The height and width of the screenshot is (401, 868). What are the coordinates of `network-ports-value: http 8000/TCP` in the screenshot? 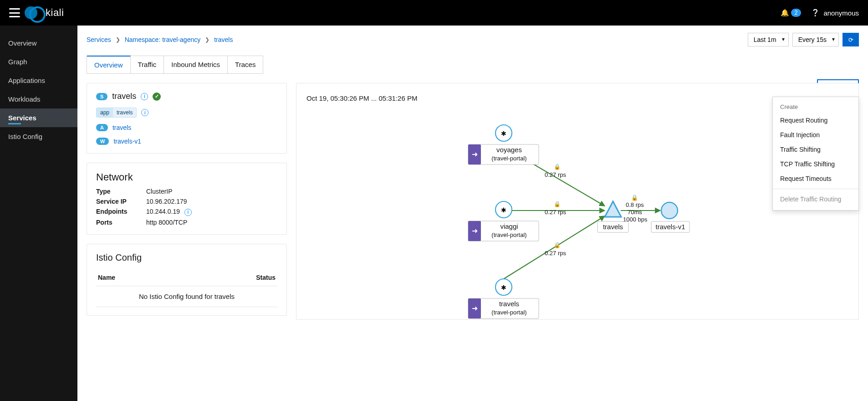 It's located at (212, 222).